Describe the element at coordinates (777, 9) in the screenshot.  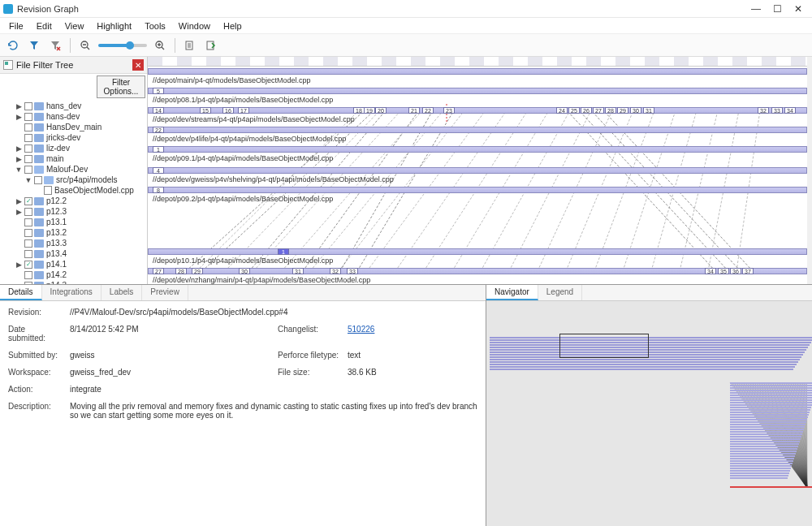
I see `maximize-button: ☐` at that location.